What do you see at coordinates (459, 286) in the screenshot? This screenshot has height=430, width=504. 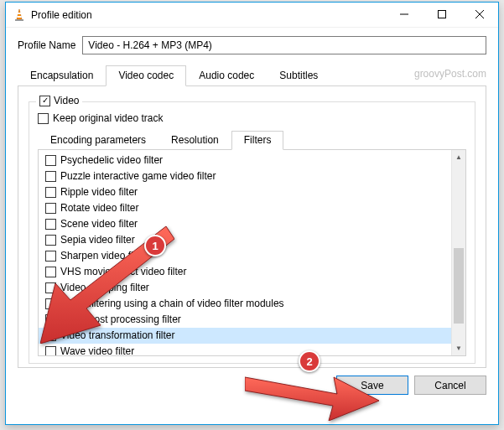 I see `scroll-thumb` at bounding box center [459, 286].